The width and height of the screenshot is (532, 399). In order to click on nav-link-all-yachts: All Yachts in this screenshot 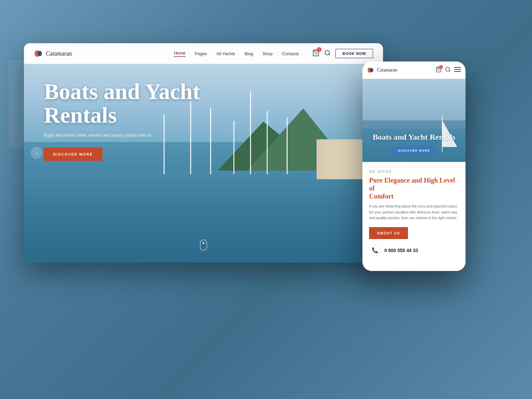, I will do `click(226, 54)`.